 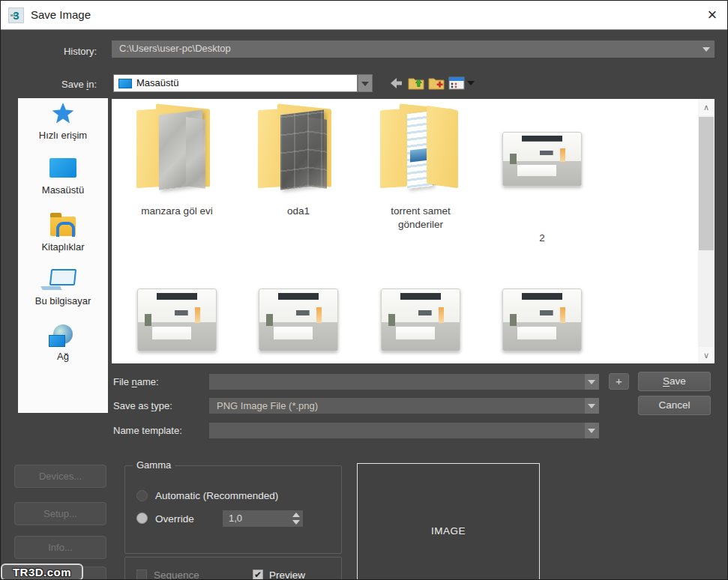 What do you see at coordinates (421, 168) in the screenshot?
I see `file-tile-folder: torrent samet gönderiler` at bounding box center [421, 168].